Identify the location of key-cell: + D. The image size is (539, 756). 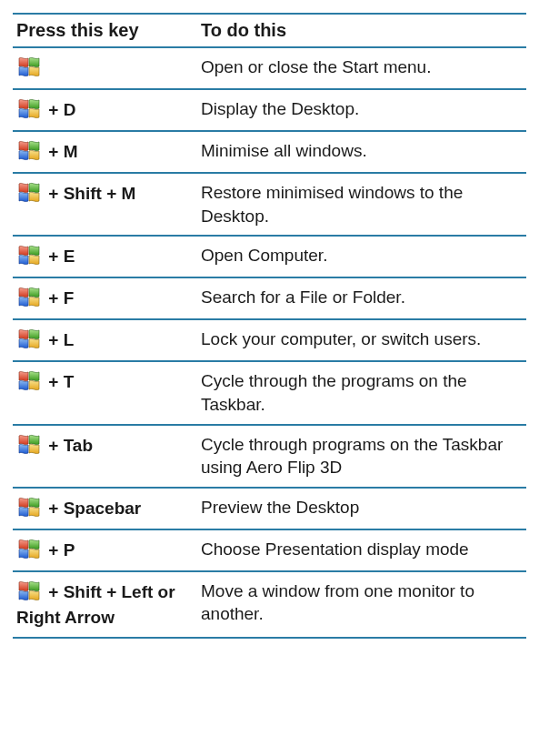
(105, 110).